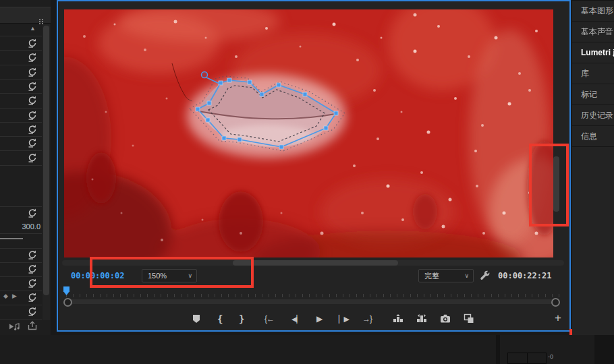 Image resolution: width=614 pixels, height=364 pixels. I want to click on panel-gap-dark, so click(605, 349).